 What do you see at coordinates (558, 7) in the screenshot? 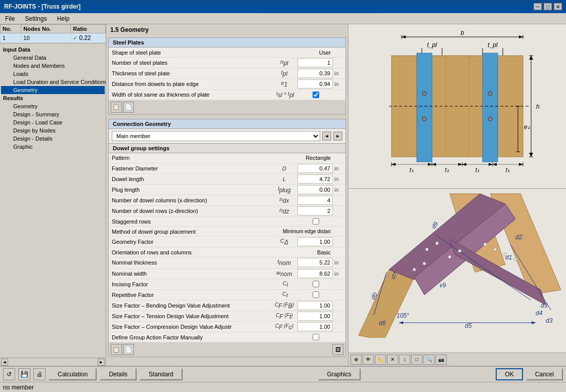
I see `close-button: ✕` at bounding box center [558, 7].